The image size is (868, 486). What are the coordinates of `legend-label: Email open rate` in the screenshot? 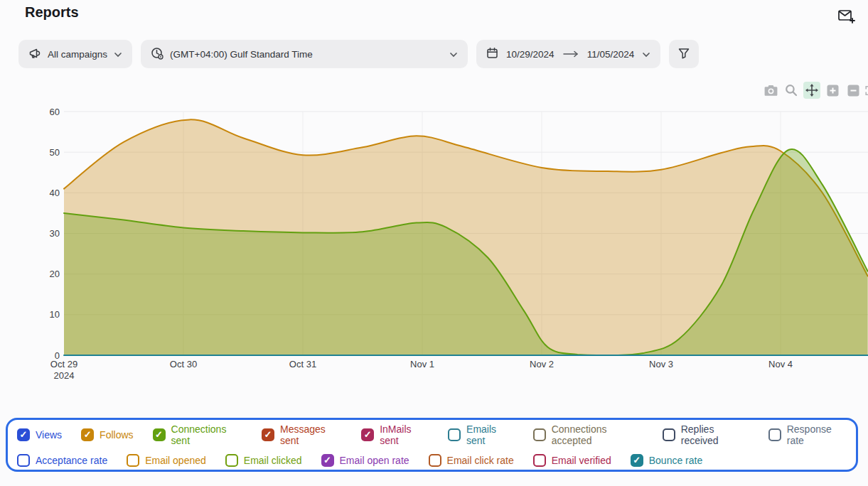 It's located at (375, 460).